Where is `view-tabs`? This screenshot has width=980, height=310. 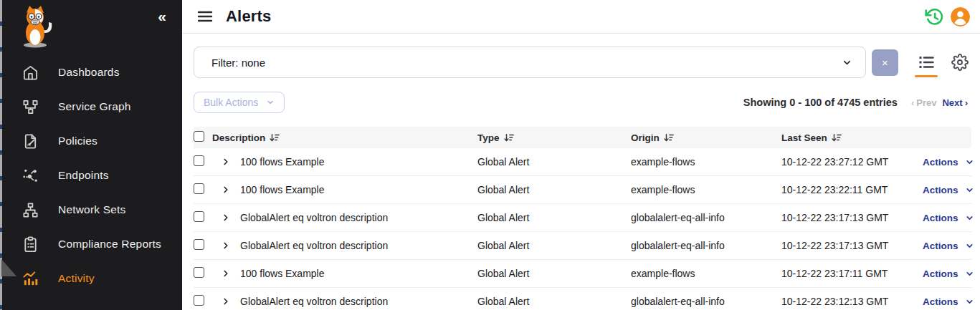
view-tabs is located at coordinates (943, 62).